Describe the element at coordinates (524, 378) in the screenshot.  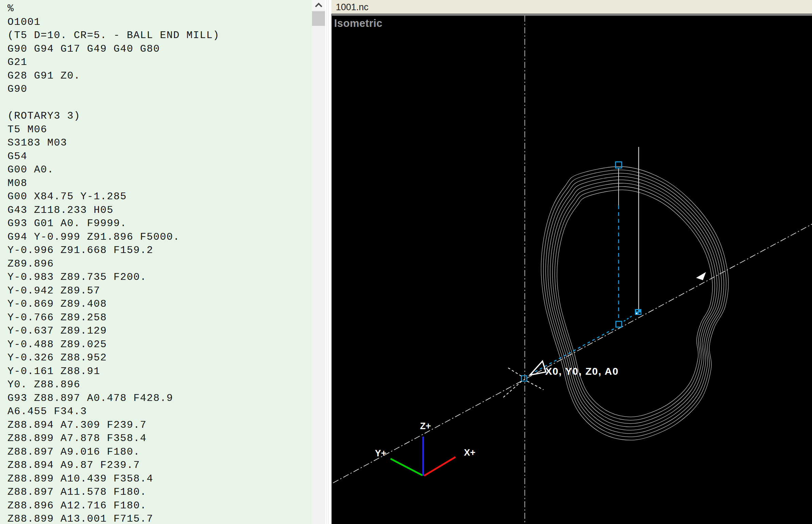
I see `origin-marker-icon` at that location.